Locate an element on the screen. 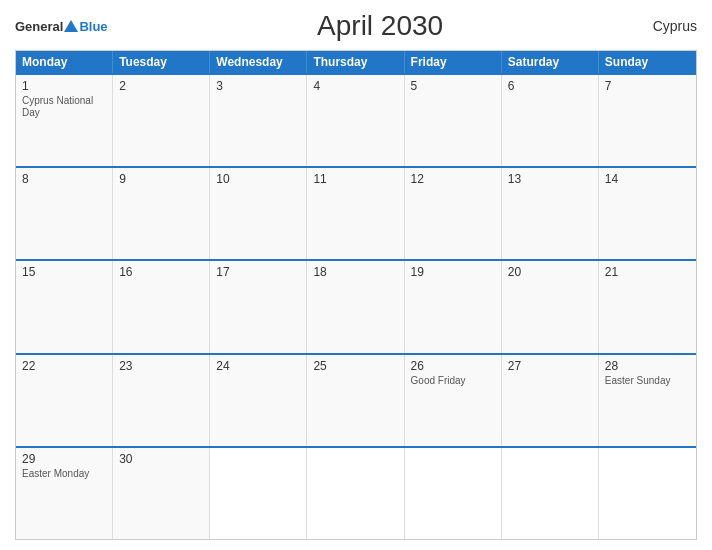 The height and width of the screenshot is (550, 712). header-tuesday: Tuesday is located at coordinates (162, 62).